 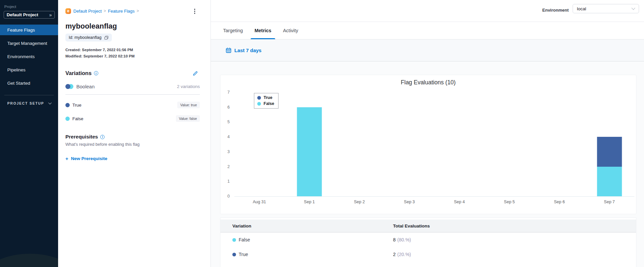 I want to click on y-axis-tick-label: 6, so click(x=225, y=107).